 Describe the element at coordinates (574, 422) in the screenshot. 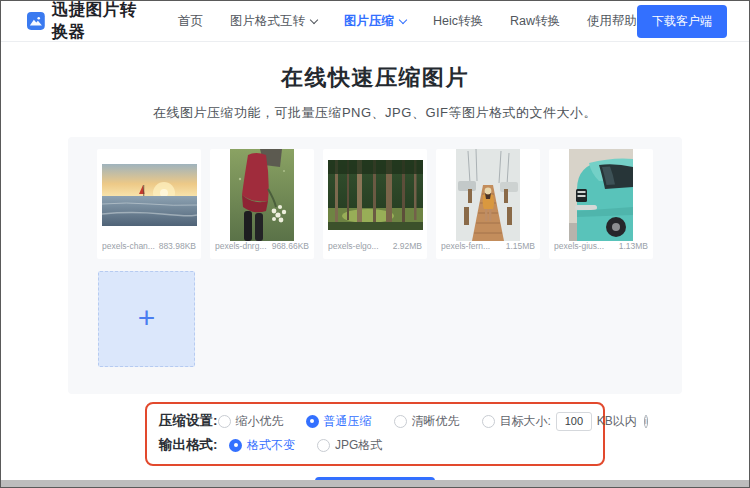

I see `target-size-input` at that location.